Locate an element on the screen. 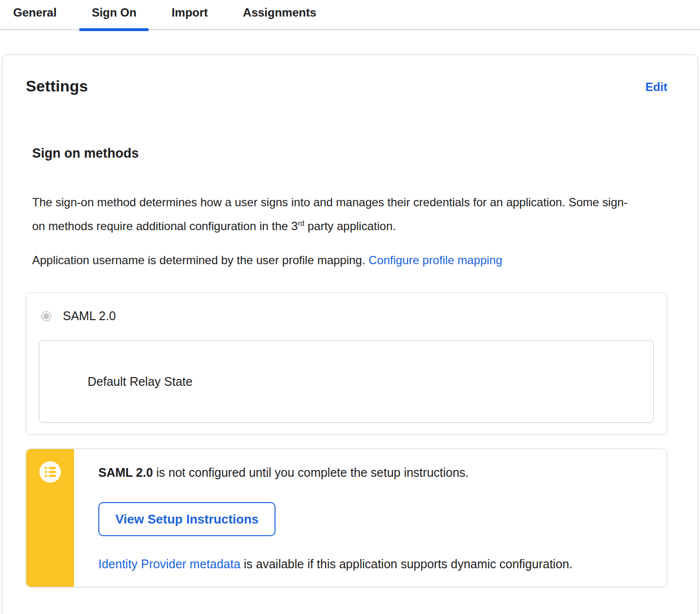 The image size is (700, 614). callout-message-text: is not configured until you complete the… is located at coordinates (311, 472).